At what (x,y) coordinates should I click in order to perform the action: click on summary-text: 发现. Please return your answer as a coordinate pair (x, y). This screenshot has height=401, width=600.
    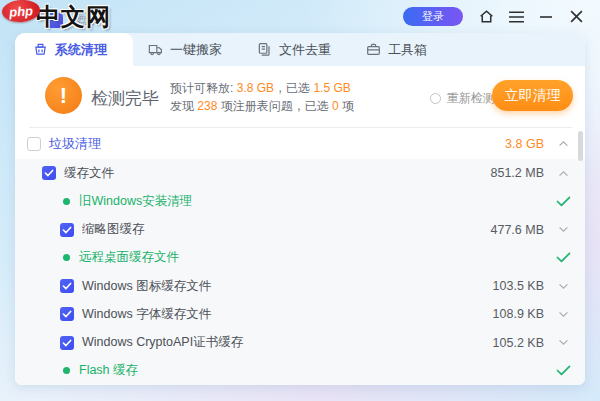
    Looking at the image, I should click on (184, 106).